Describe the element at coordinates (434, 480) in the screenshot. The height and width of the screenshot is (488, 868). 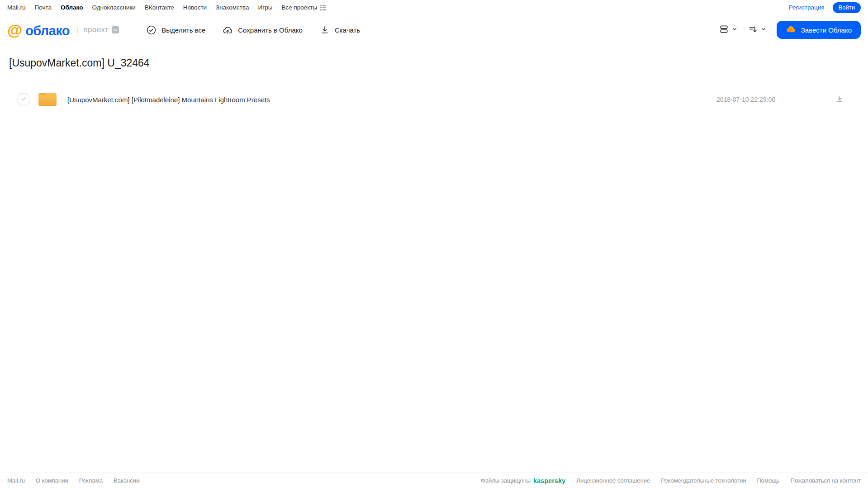
I see `page-footer: Mail.ru О компании Реклама Вакансии Файл…` at that location.